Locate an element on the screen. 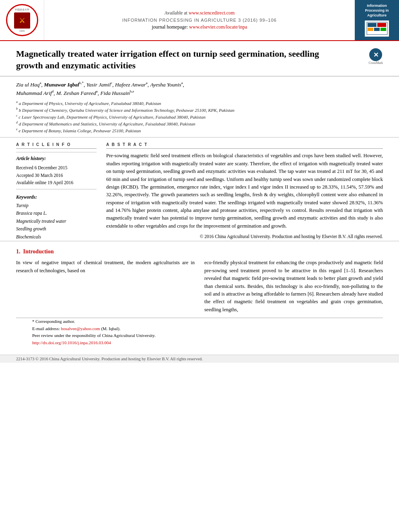 This screenshot has height=532, width=399. author-zia: Zia ul Haq is located at coordinates (28, 84).